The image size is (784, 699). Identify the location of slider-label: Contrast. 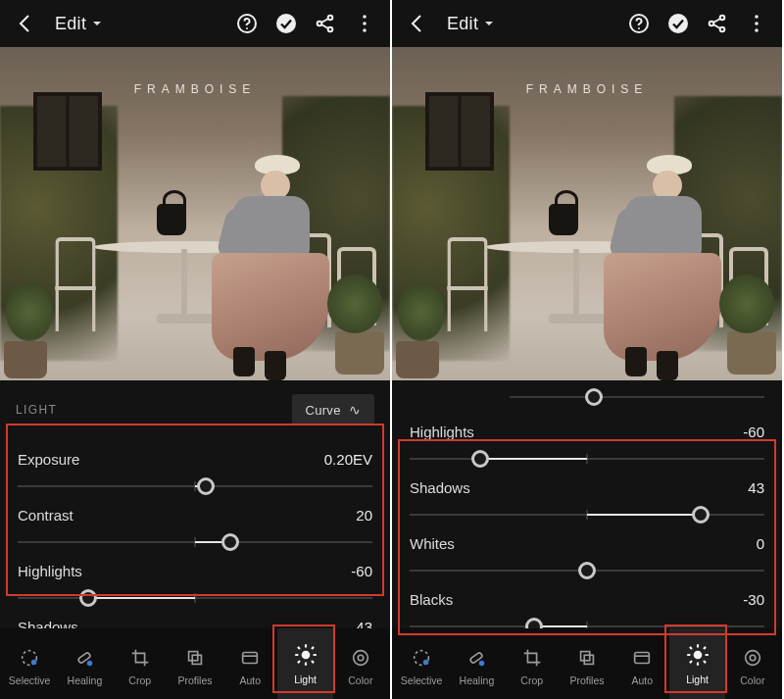
(45, 516).